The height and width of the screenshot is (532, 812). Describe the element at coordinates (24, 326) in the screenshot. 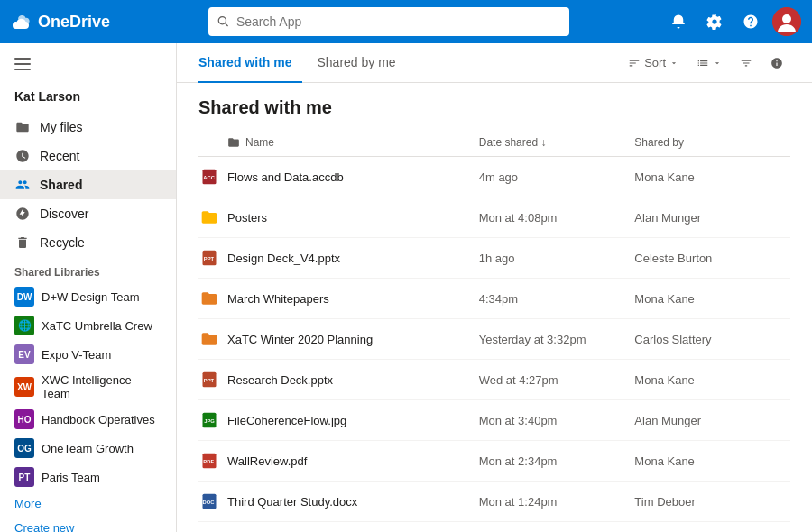

I see `lib-badge-xatc: 🌐` at that location.